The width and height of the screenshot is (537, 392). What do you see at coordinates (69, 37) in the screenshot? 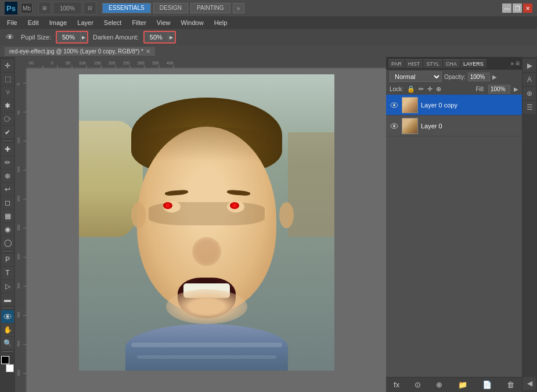
I see `pupil-size-input` at bounding box center [69, 37].